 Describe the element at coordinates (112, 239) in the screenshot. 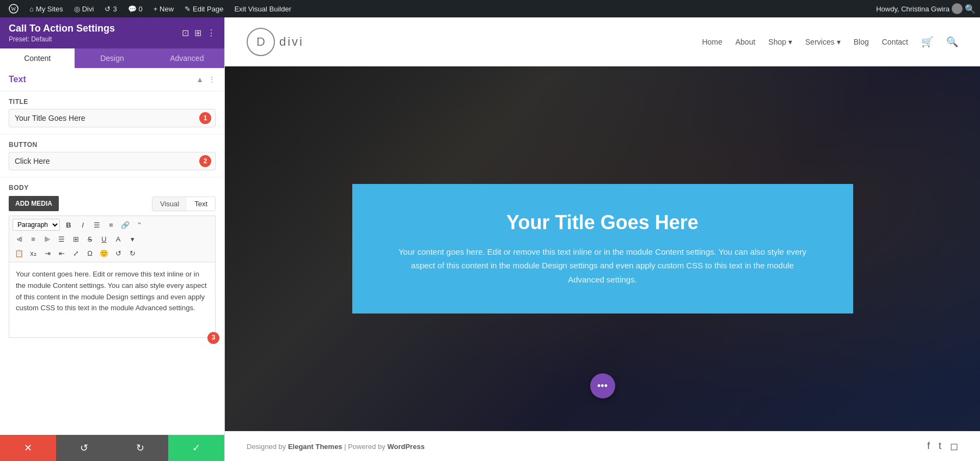

I see `format-row-2: ⫷ ≡ ⫸ ☰ ⊞ S̶ U A ▾` at that location.